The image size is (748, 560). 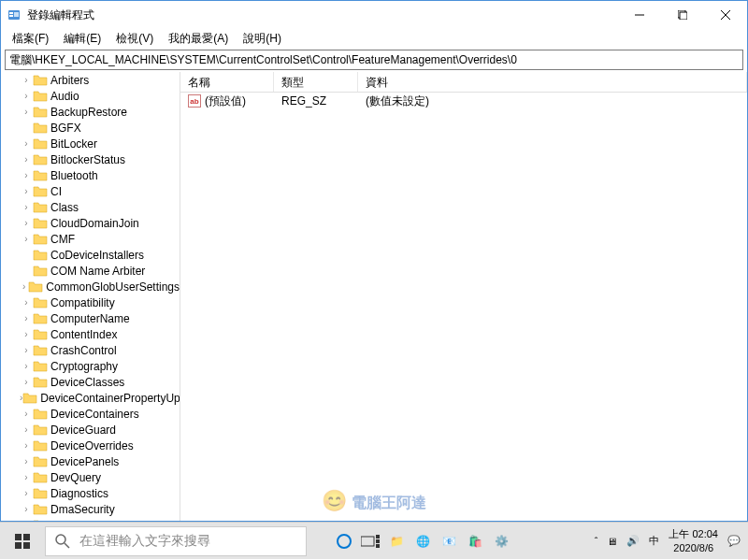 I want to click on taskview-icon, so click(x=370, y=541).